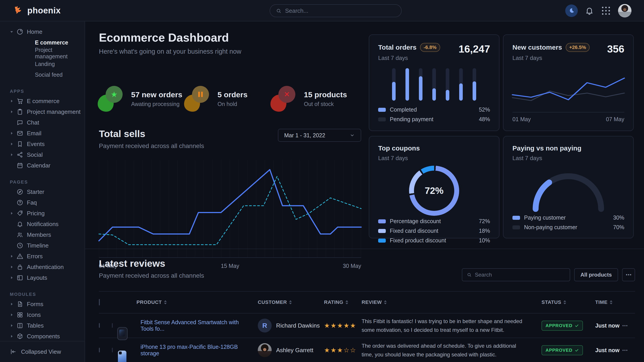 This screenshot has height=362, width=644. Describe the element at coordinates (548, 275) in the screenshot. I see `reviews-controls: All products ⋯` at that location.